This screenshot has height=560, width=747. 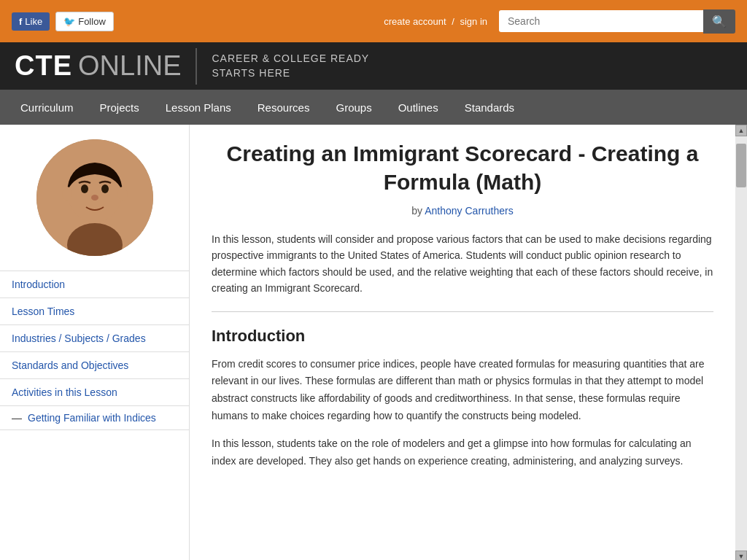 What do you see at coordinates (617, 22) in the screenshot?
I see `search-area: 🔍` at bounding box center [617, 22].